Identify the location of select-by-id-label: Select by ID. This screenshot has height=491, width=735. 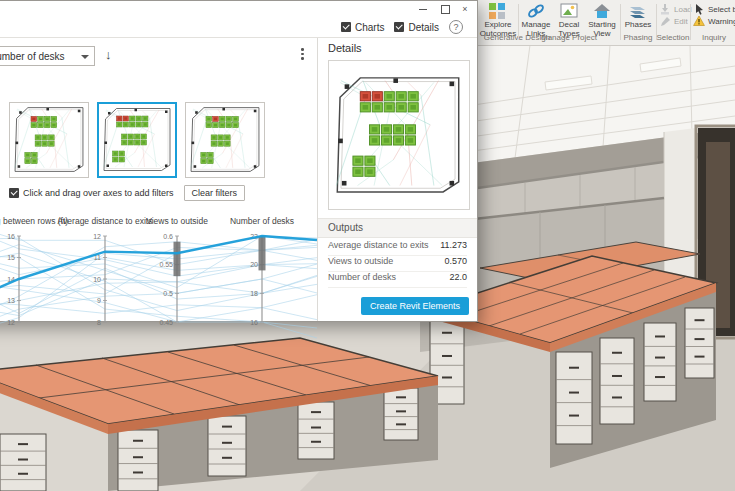
(722, 10).